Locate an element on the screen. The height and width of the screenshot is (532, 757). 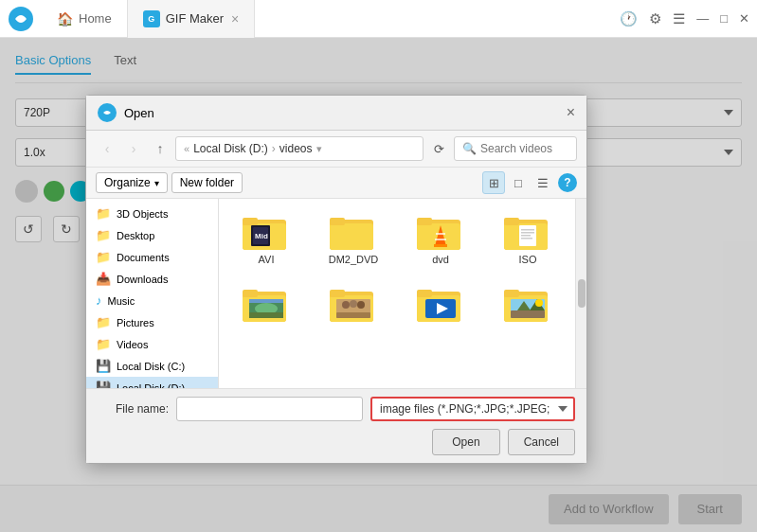
organize-button: Organize ▾ is located at coordinates (132, 183).